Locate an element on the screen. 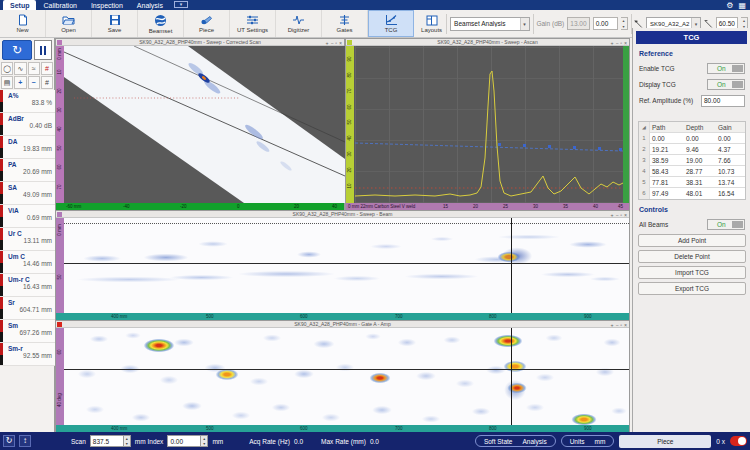 The height and width of the screenshot is (450, 750). scroll-lock-button: ↕ is located at coordinates (25, 441).